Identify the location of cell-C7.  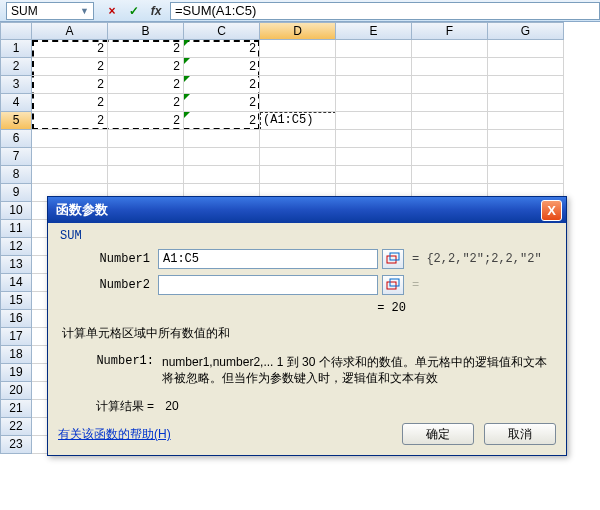
(222, 157).